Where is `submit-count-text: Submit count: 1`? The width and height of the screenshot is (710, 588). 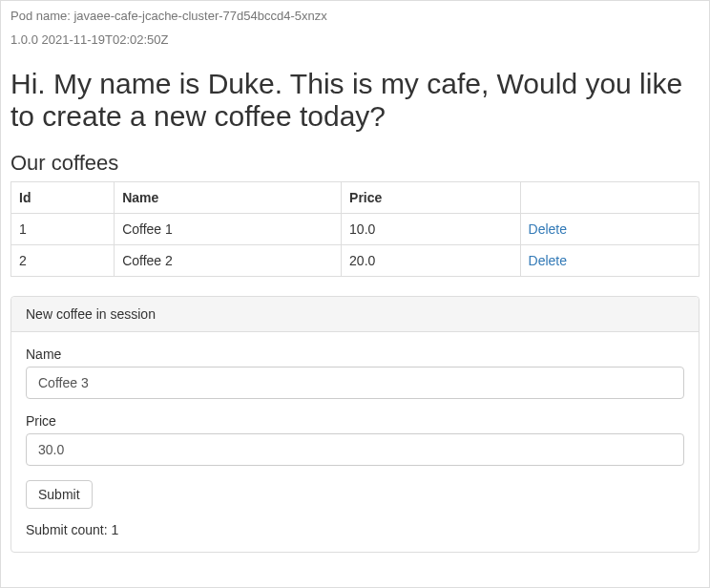 submit-count-text: Submit count: 1 is located at coordinates (355, 530).